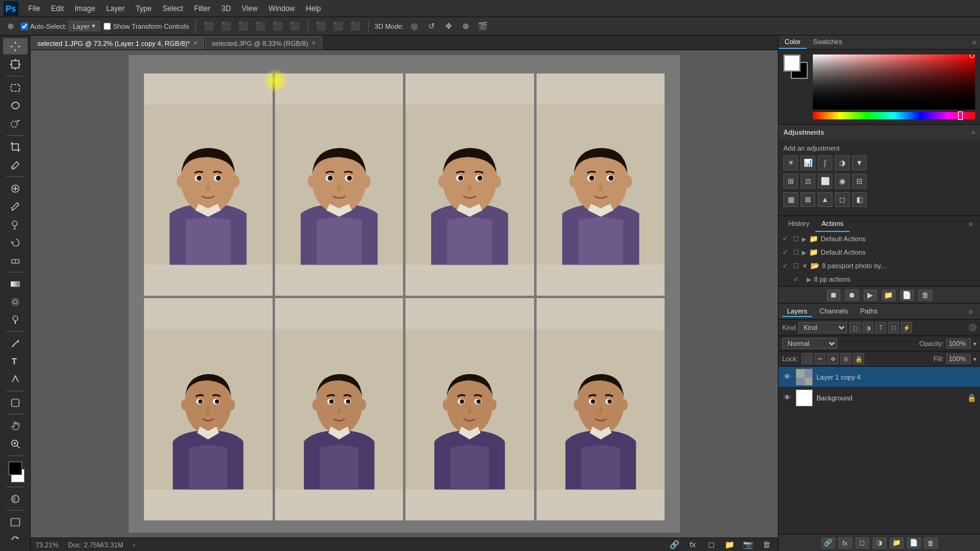  What do you see at coordinates (869, 312) in the screenshot?
I see `paths-tab: Paths` at bounding box center [869, 312].